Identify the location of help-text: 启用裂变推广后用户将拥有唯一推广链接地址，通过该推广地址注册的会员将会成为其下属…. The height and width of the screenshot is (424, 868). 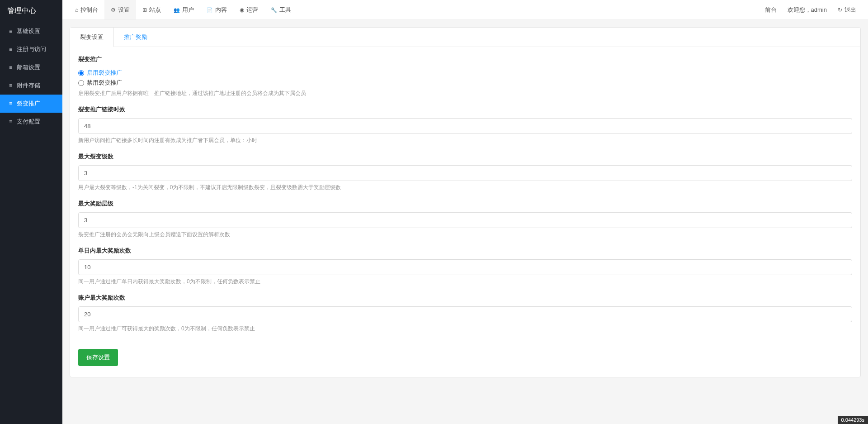
(465, 93).